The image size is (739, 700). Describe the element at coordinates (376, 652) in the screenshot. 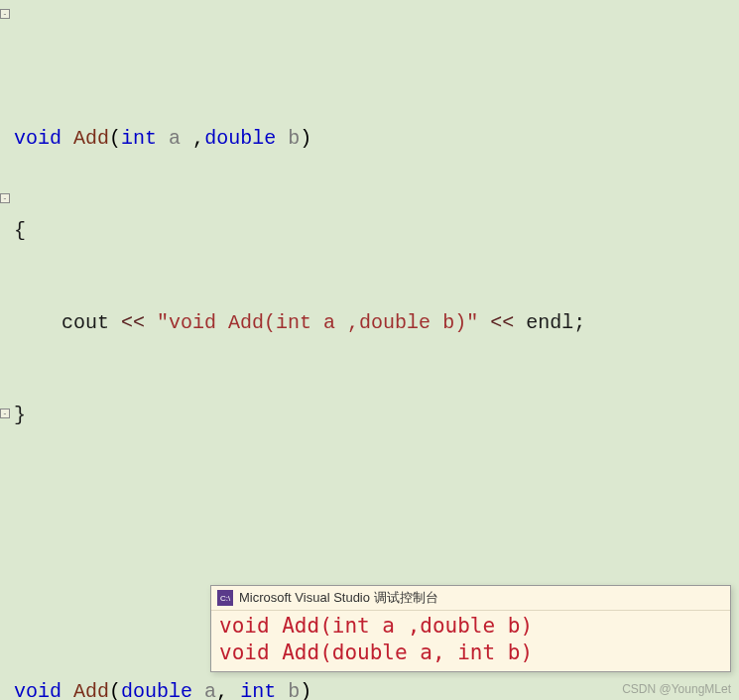

I see `console-line: void Add(double a, int b)` at that location.